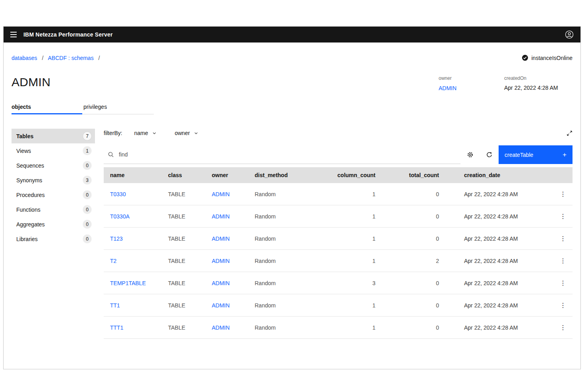 The width and height of the screenshot is (588, 392). What do you see at coordinates (565, 155) in the screenshot?
I see `plus-icon: +` at bounding box center [565, 155].